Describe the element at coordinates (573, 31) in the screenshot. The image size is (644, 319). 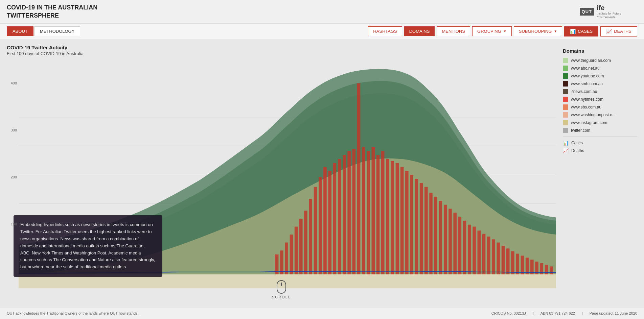
I see `bar-chart-icon: 📊` at that location.